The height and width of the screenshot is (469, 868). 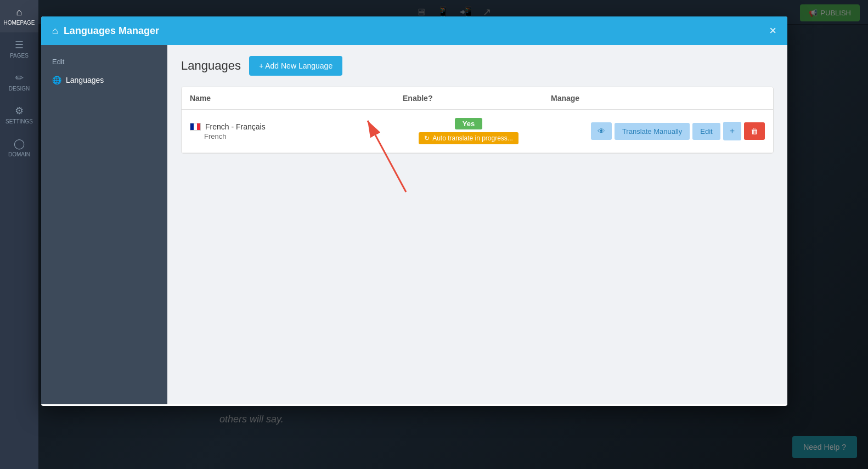 What do you see at coordinates (19, 16) in the screenshot?
I see `sidebar-item-homepage: ⌂ HOMEPAGE` at bounding box center [19, 16].